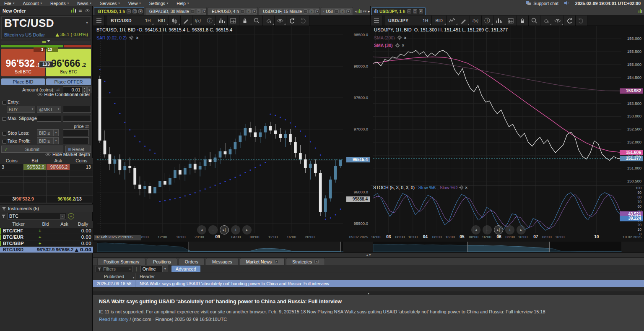  Describe the element at coordinates (233, 11) in the screenshot. I see `chart-tab-eur-usd: EUR/USD, 4 h−▢×` at that location.